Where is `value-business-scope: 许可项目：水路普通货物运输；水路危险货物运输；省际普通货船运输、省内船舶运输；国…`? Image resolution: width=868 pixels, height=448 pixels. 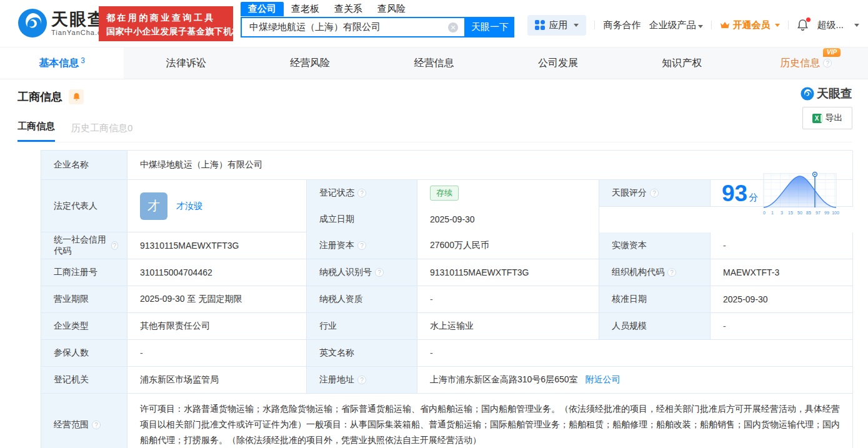 value-business-scope: 许可项目：水路普通货物运输；水路危险货物运输；省际普通货船运输、省内船舶运输；国… is located at coordinates (490, 421).